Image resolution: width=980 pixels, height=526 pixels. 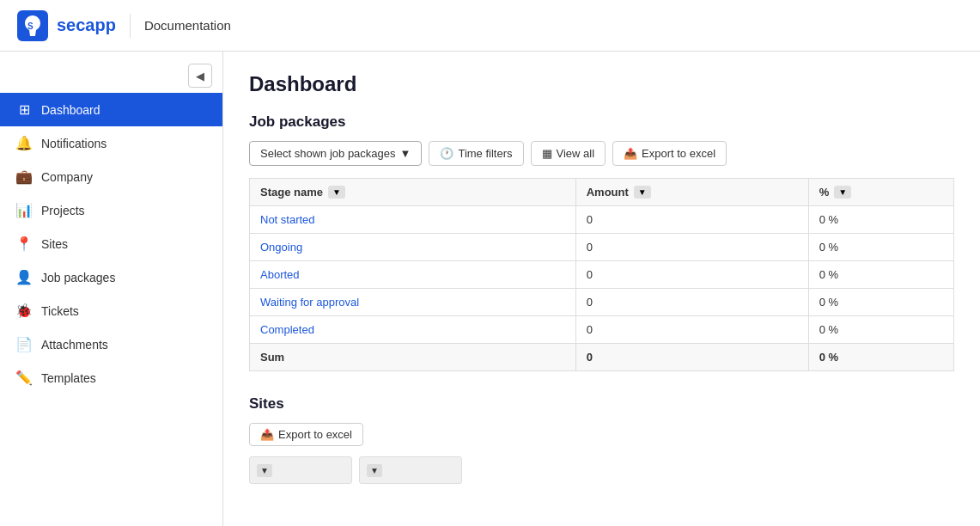 What do you see at coordinates (112, 378) in the screenshot?
I see `sidebar-item-templates: ✏️ Templates` at bounding box center [112, 378].